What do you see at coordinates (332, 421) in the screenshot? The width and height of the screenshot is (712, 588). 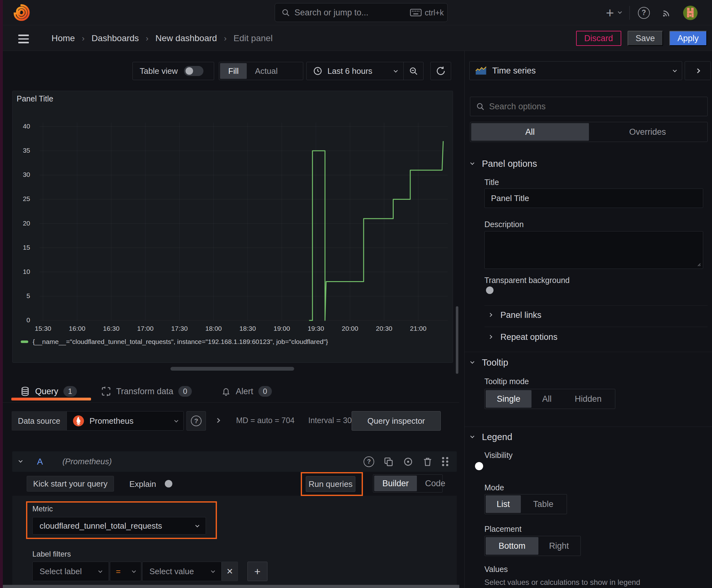 I see `interval-value: Interval = 30s` at bounding box center [332, 421].